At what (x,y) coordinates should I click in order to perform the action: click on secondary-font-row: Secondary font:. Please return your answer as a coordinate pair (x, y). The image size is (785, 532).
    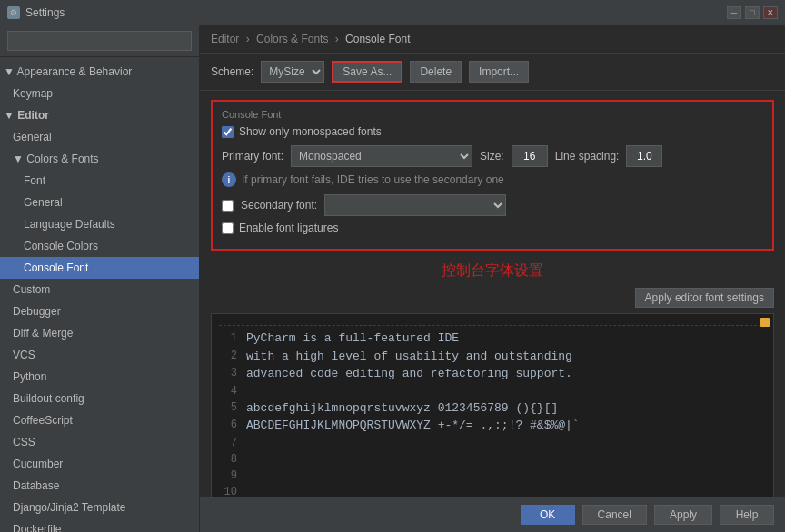
    Looking at the image, I should click on (492, 205).